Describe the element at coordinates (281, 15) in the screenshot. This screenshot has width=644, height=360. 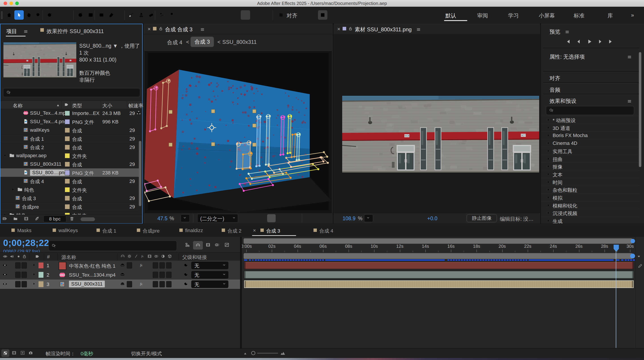
I see `snap-checkbox` at that location.